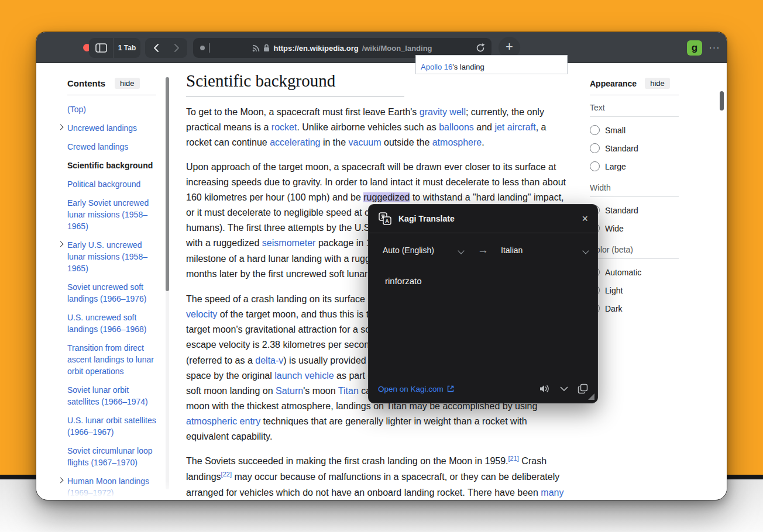  Describe the element at coordinates (284, 127) in the screenshot. I see `wiki-link: rocket` at that location.